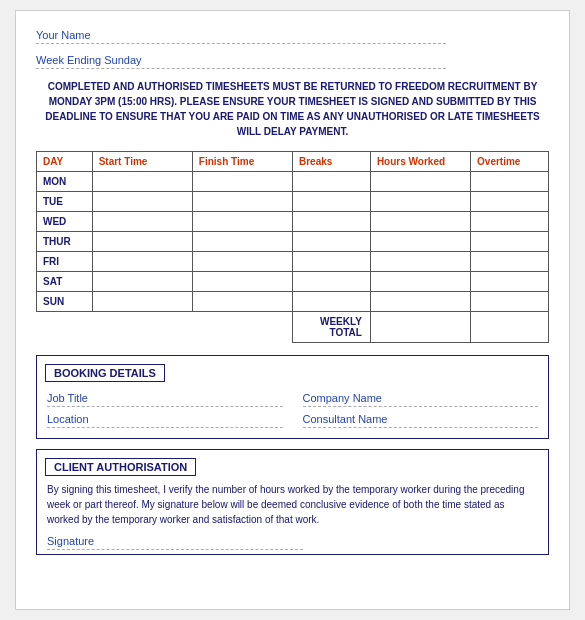  I want to click on client-auth-section: CLIENT AUTHORISATION By signing this tim…, so click(292, 502).